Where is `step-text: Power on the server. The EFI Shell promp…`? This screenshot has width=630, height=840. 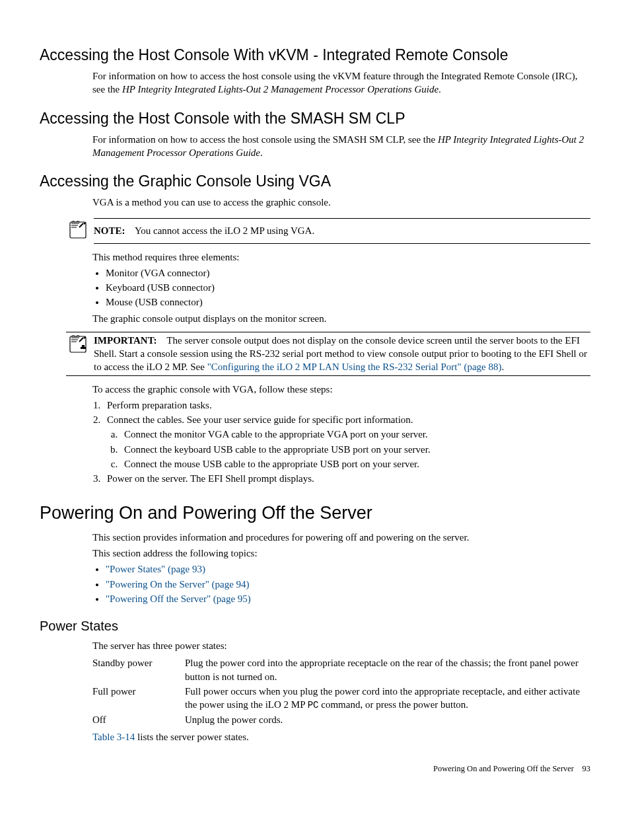
step-text: Power on the server. The EFI Shell promp… is located at coordinates (211, 478).